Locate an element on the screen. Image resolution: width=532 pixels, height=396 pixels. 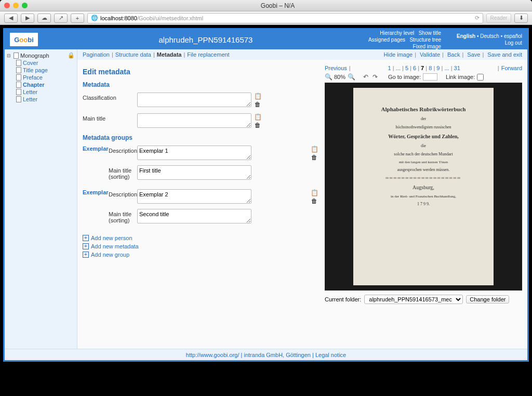
sidebar: ⊟ Monograph 🔒 CoverTitle pagePrefaceChap… is located at coordinates (41, 199).